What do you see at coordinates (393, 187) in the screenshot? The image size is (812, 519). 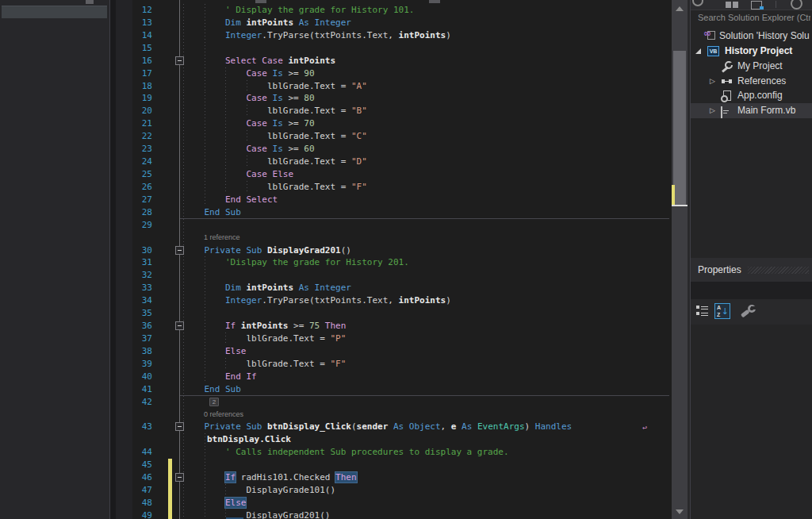 I see `code-line: 26 lblGrade.Text = "F"` at bounding box center [393, 187].